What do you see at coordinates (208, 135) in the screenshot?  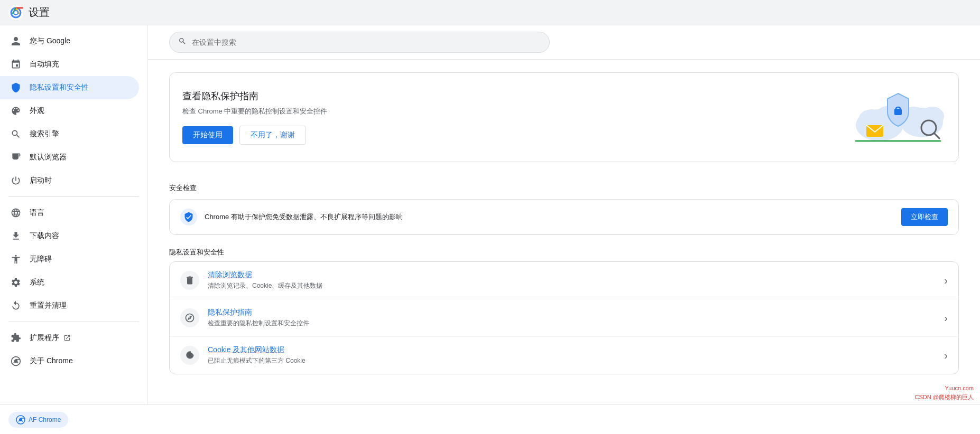 I see `start-button: 开始使用` at bounding box center [208, 135].